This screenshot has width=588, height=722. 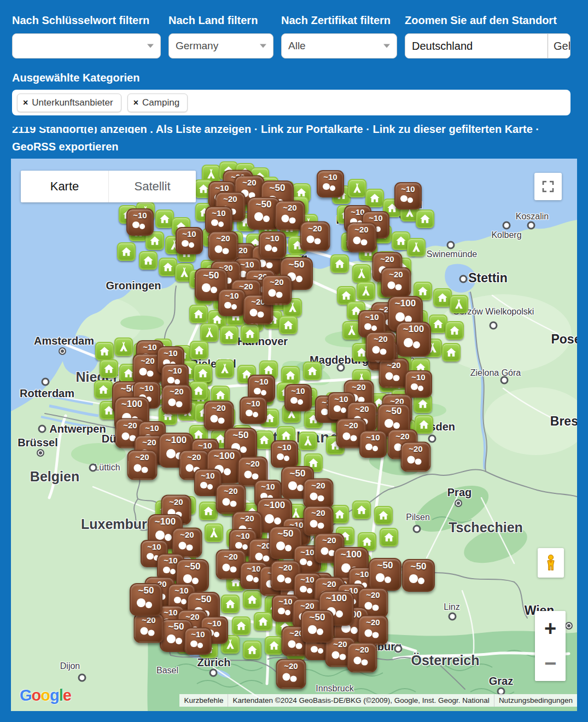 What do you see at coordinates (86, 46) in the screenshot?
I see `keyword-filter-select` at bounding box center [86, 46].